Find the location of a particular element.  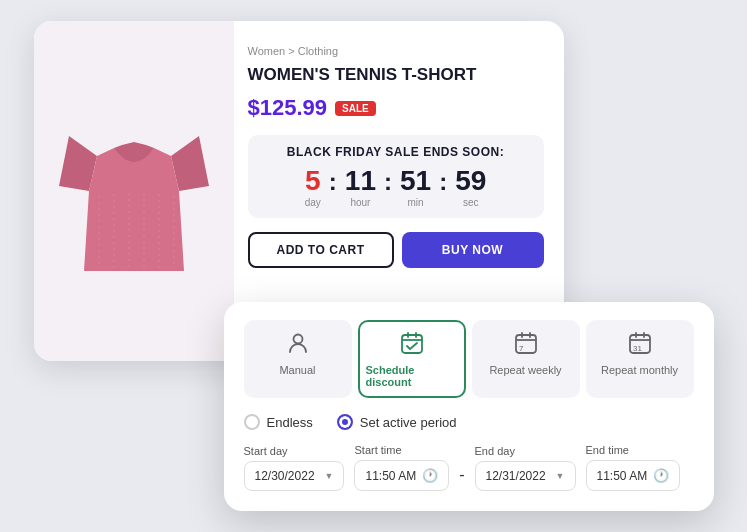

product-title: WOMEN'S TENNIS T-SHORT is located at coordinates (396, 75).